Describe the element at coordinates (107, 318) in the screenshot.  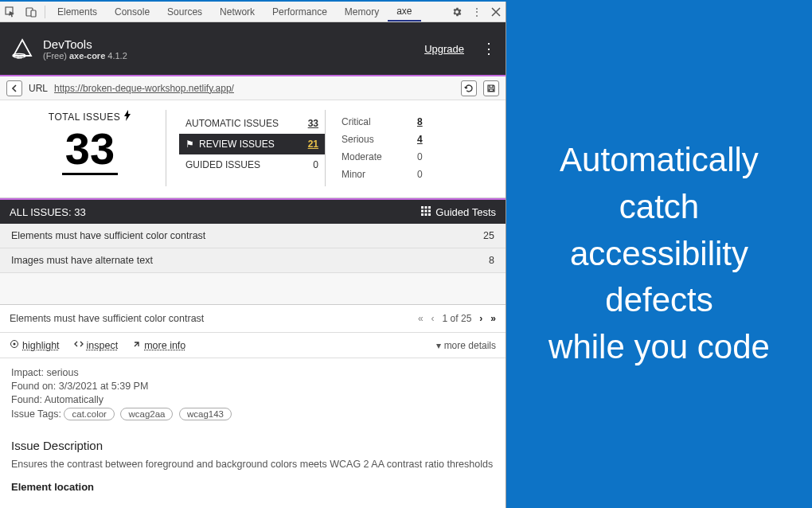
I see `detail-title: Elements must have sufficient color cont…` at that location.